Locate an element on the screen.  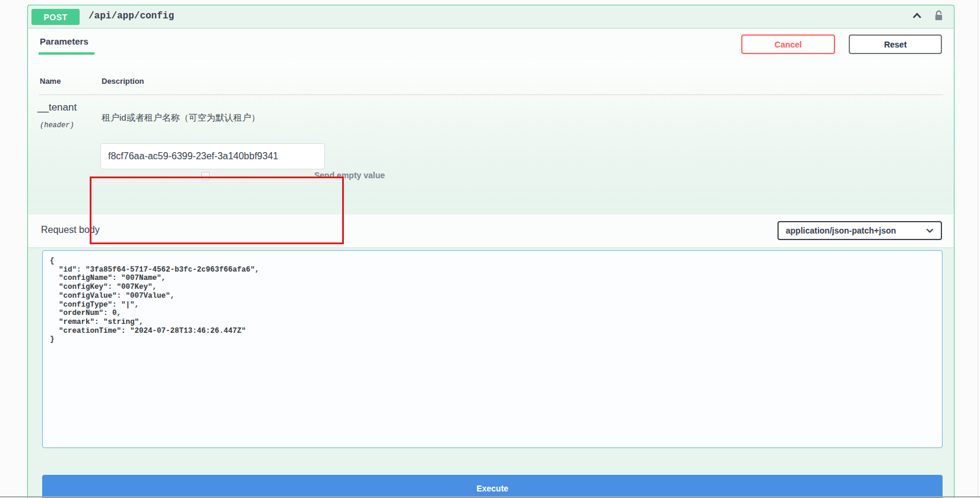
reset-button: Reset is located at coordinates (896, 44).